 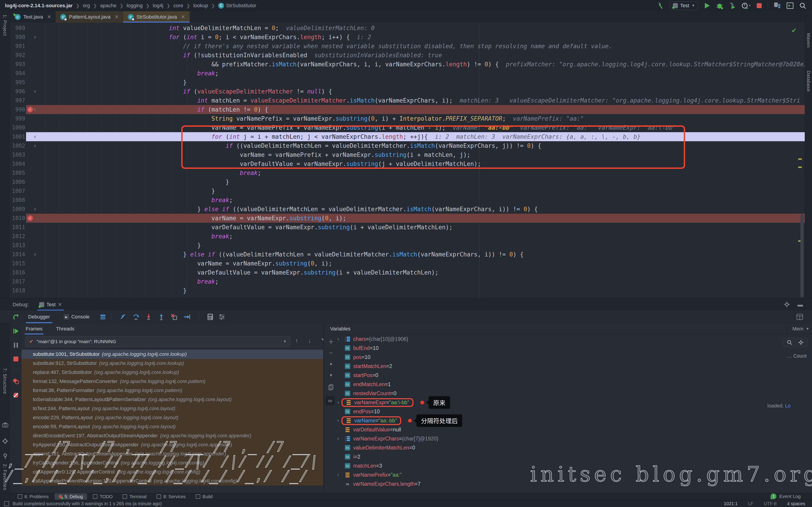 I want to click on variable-row: ›123chars = {char[10]@1906}, so click(x=568, y=339).